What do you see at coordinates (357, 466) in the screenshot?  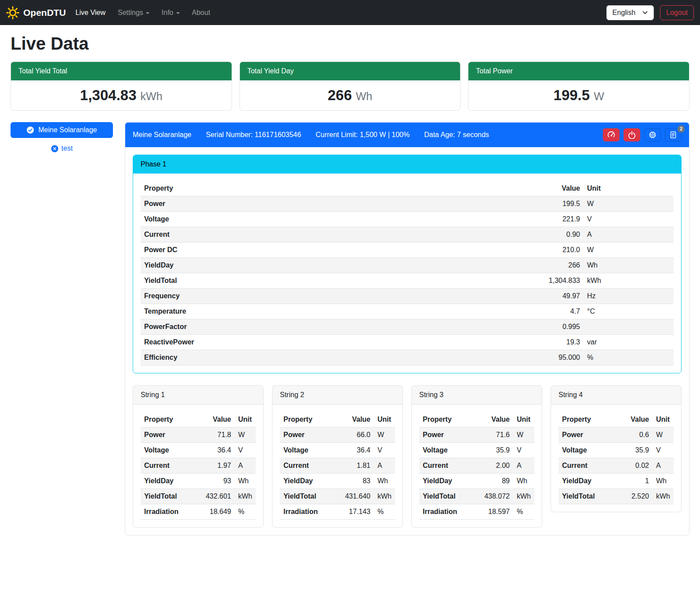 I see `property-value: 1.81` at bounding box center [357, 466].